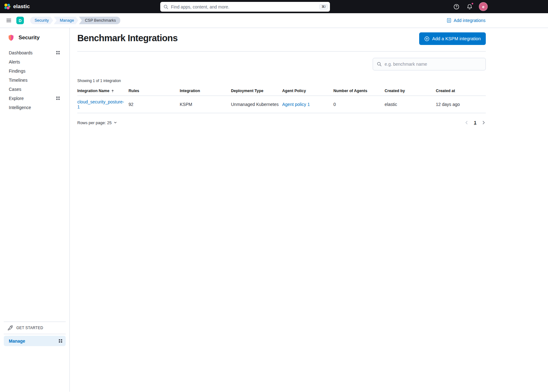  I want to click on rows-per-page-button: Rows per page: 25, so click(97, 123).